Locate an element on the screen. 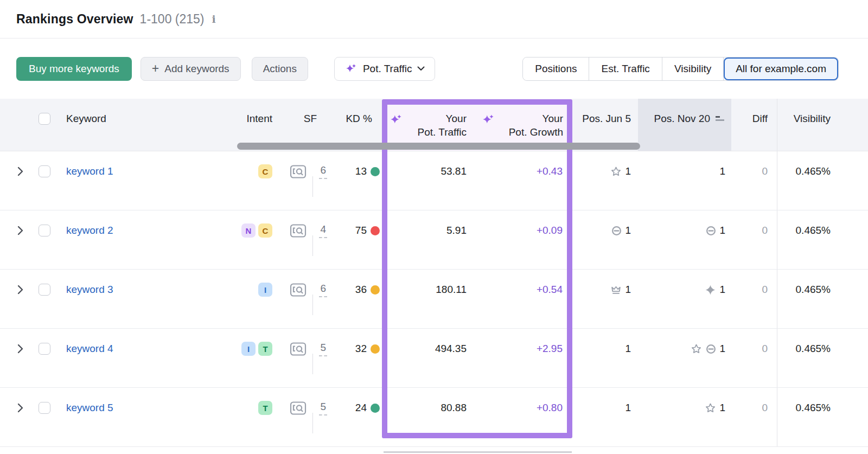 The image size is (868, 454). pot-traffic-value: 5.91 is located at coordinates (457, 231).